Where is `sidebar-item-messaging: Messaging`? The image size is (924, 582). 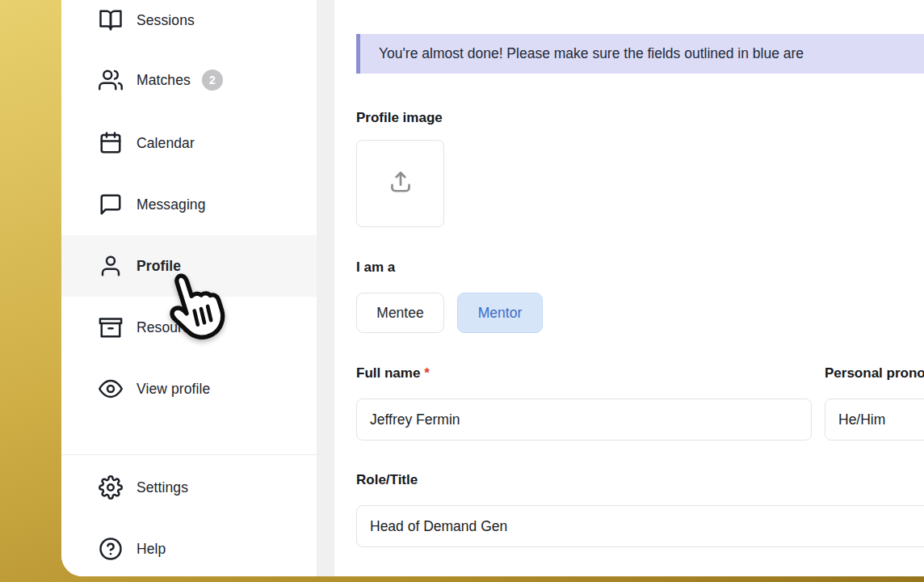 sidebar-item-messaging: Messaging is located at coordinates (189, 205).